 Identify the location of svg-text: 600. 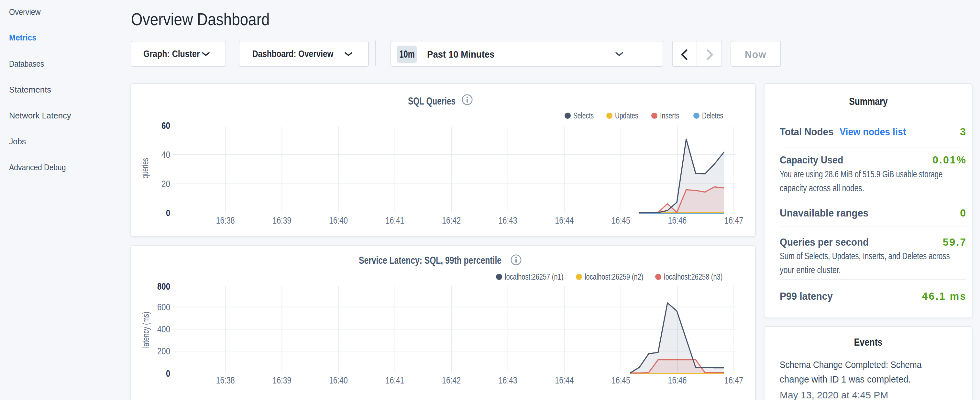
(164, 307).